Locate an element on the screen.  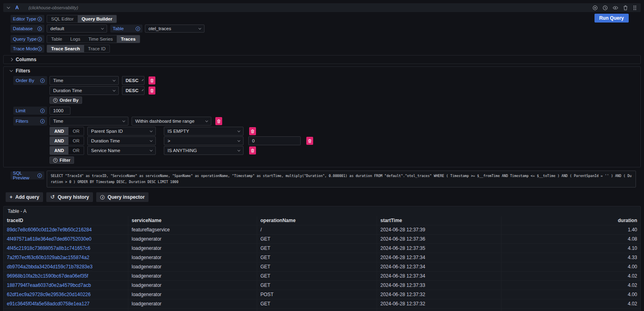
time-filter-row: Filters i Time Within dashboard time ran… is located at coordinates (327, 121).